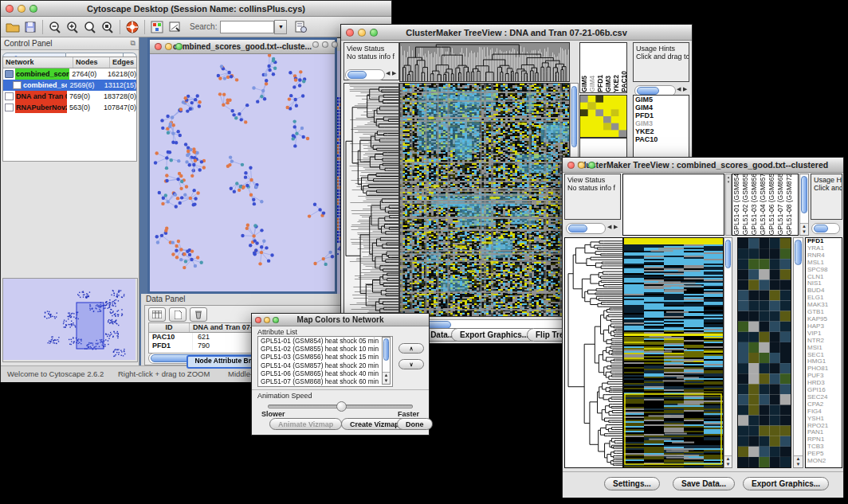 Image resolution: width=848 pixels, height=504 pixels. What do you see at coordinates (90, 27) in the screenshot?
I see `zoom-fit-icon` at bounding box center [90, 27].